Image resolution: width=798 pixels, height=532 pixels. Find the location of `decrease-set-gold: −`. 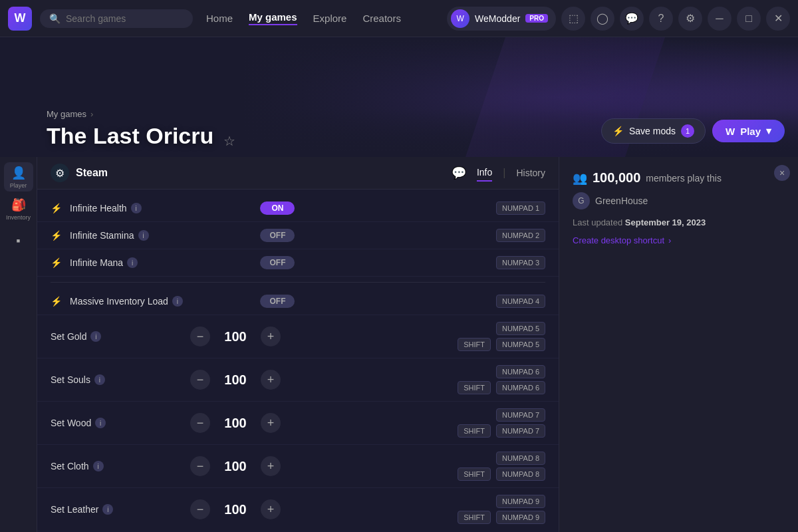

decrease-set-gold: − is located at coordinates (200, 336).